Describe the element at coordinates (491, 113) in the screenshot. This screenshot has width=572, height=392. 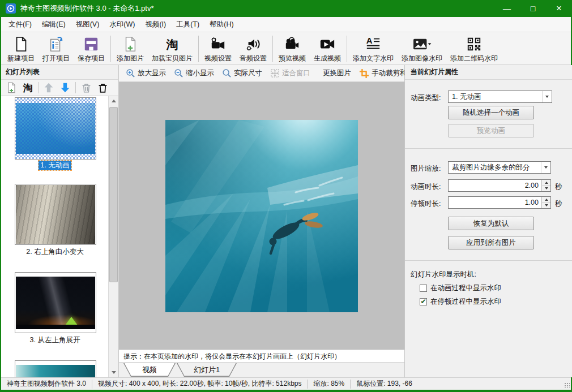
I see `random-animation-button: 随机选择一个动画` at that location.